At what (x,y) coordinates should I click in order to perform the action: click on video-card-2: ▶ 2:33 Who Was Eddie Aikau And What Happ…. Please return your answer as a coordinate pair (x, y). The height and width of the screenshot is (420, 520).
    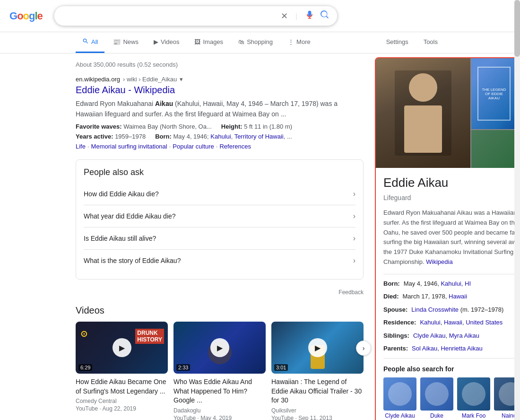
    Looking at the image, I should click on (219, 371).